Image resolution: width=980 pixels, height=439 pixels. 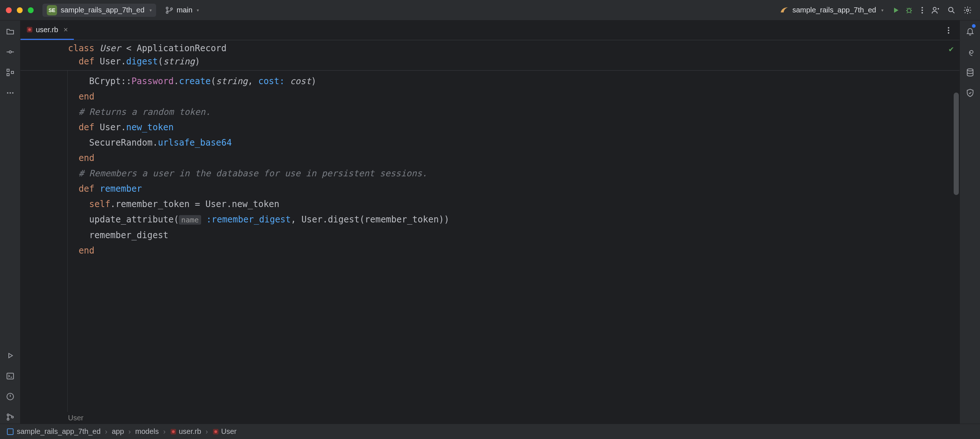 What do you see at coordinates (10, 397) in the screenshot?
I see `warning-icon` at bounding box center [10, 397].